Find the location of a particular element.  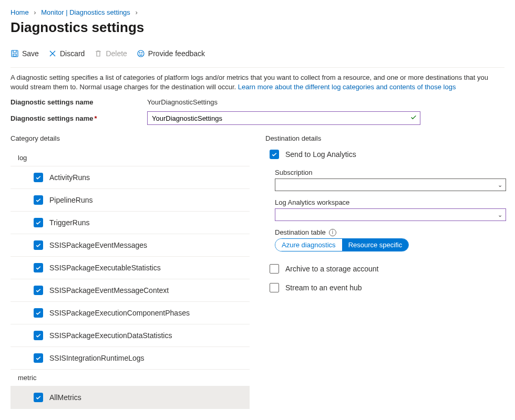

workspace-field: Log Analytics workspace ⌄ is located at coordinates (390, 210).